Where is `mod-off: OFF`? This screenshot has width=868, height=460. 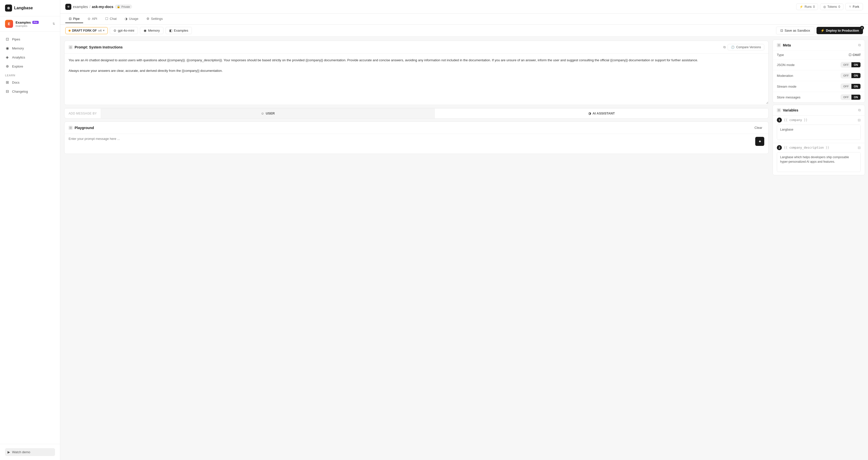 mod-off: OFF is located at coordinates (846, 75).